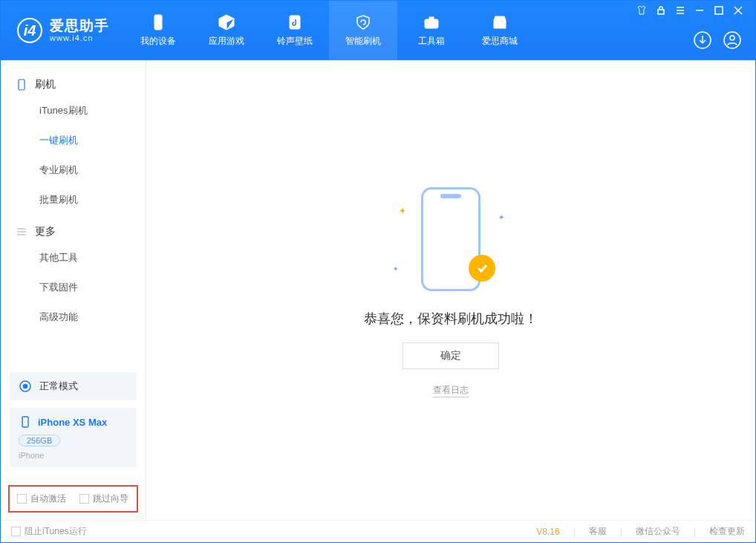 The height and width of the screenshot is (543, 756). I want to click on phone-outline-icon, so click(22, 85).